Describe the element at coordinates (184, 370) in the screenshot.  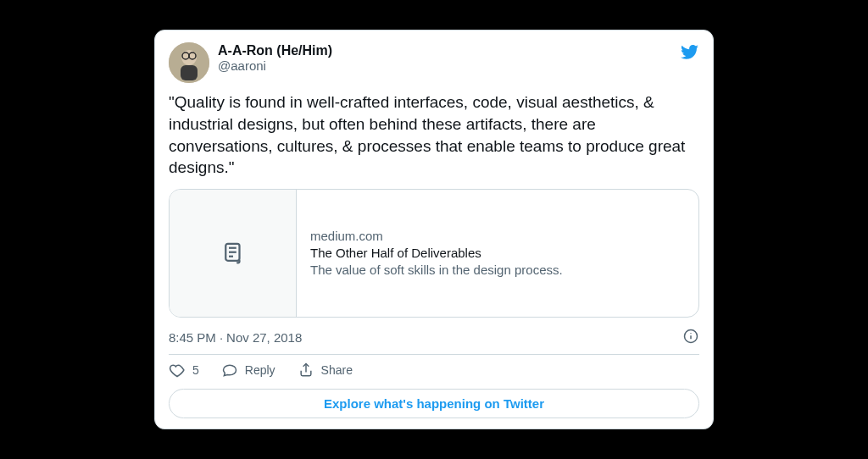
I see `like-button: 5` at that location.